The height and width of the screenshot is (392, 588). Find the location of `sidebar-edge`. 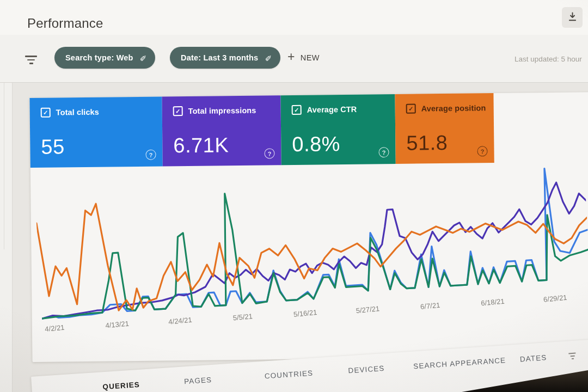

sidebar-edge is located at coordinates (7, 213).